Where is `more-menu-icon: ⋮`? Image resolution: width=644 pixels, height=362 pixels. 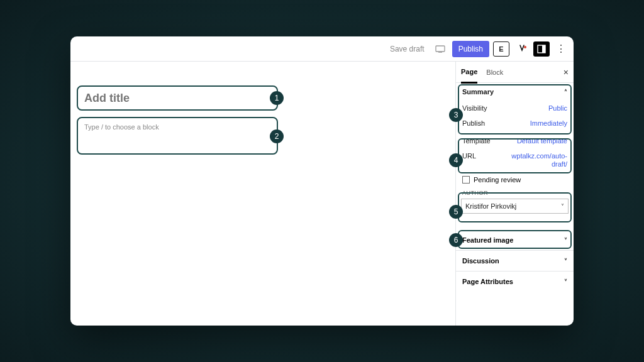
more-menu-icon: ⋮ is located at coordinates (561, 49).